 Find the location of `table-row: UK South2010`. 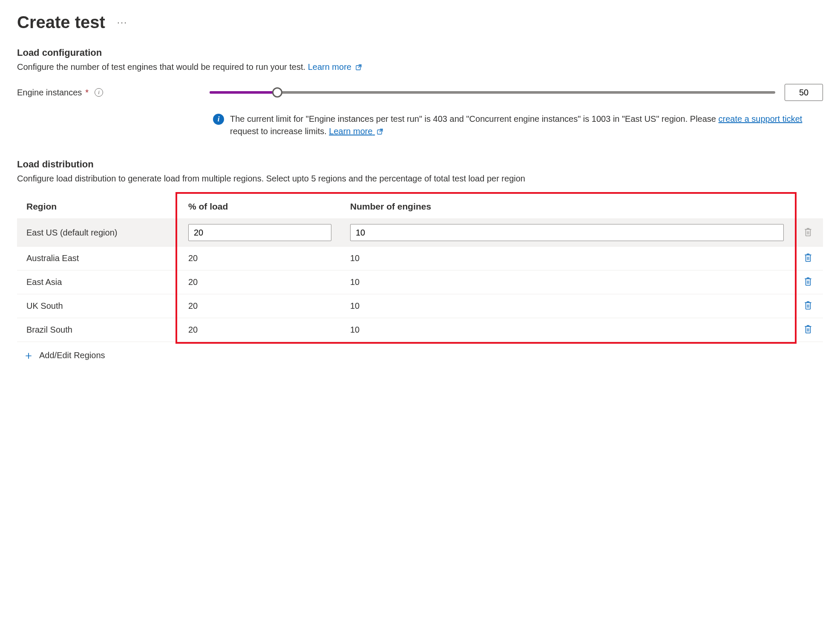

table-row: UK South2010 is located at coordinates (420, 306).